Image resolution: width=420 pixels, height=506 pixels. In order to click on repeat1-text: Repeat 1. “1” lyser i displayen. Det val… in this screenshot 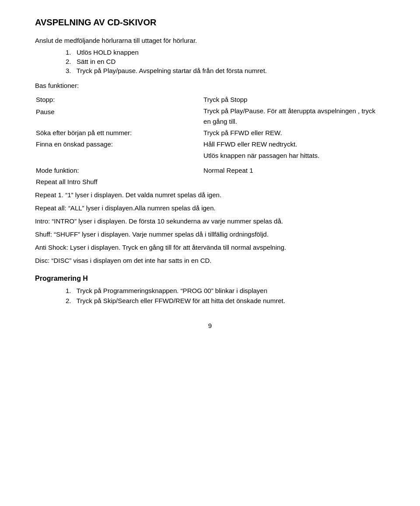, I will do `click(210, 195)`.